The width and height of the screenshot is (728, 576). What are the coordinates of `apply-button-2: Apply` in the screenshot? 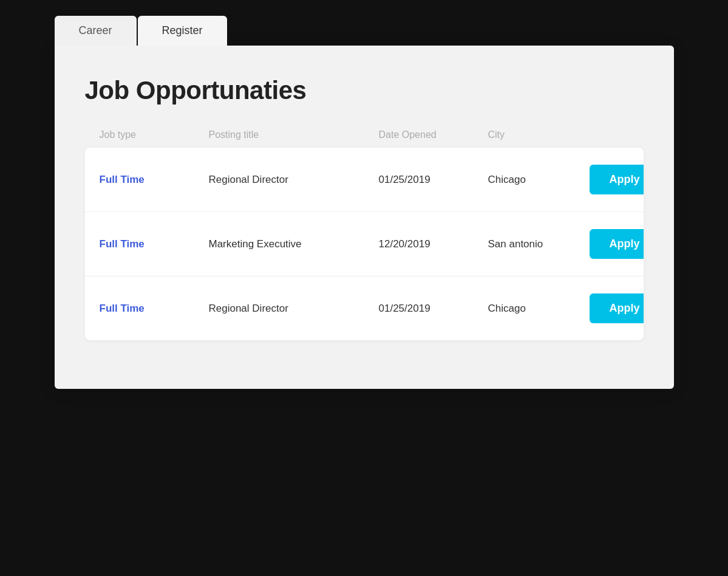 It's located at (616, 244).